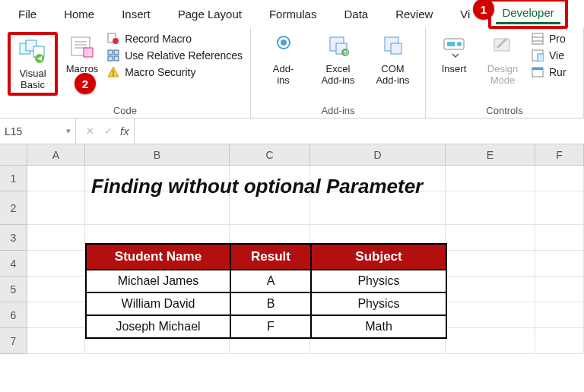 This screenshot has width=584, height=392. What do you see at coordinates (175, 39) in the screenshot?
I see `record-macro-button: Record Macro` at bounding box center [175, 39].